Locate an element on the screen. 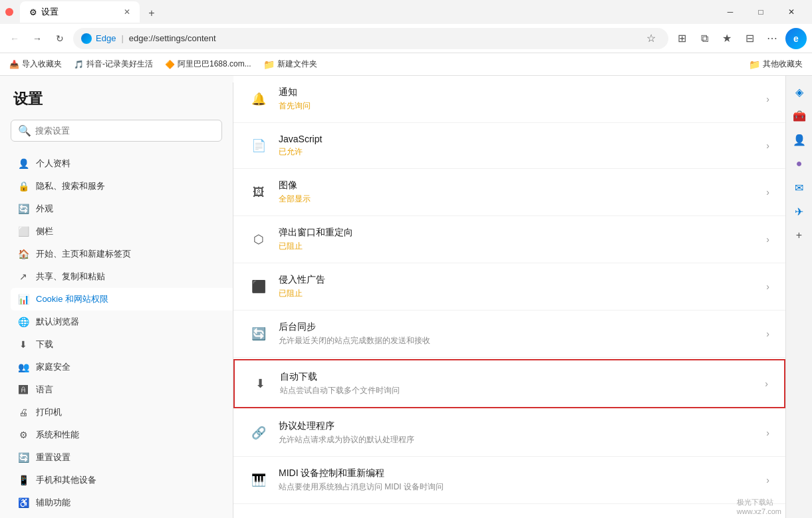  tab-close-button: ✕ is located at coordinates (127, 12).